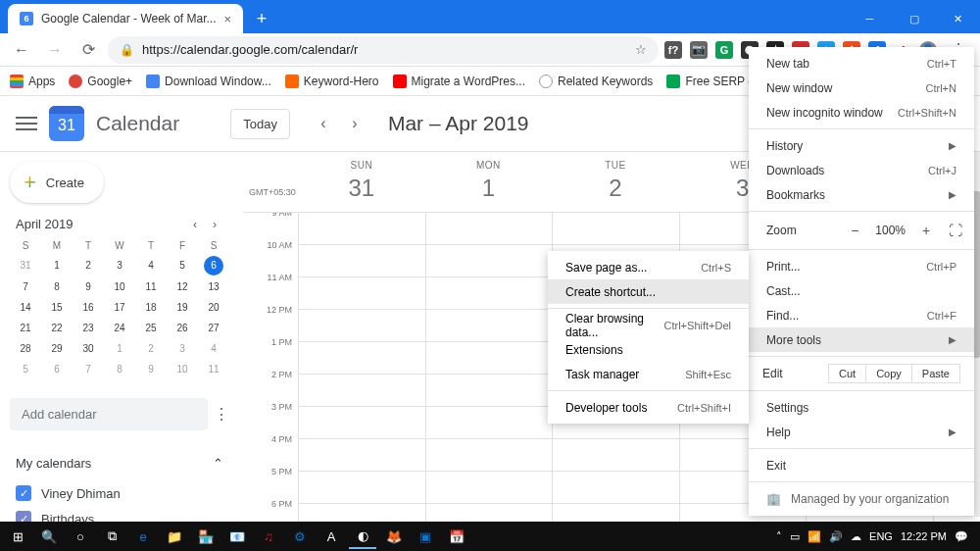  Describe the element at coordinates (332, 81) in the screenshot. I see `bookmark-item: Keyword-Hero` at that location.